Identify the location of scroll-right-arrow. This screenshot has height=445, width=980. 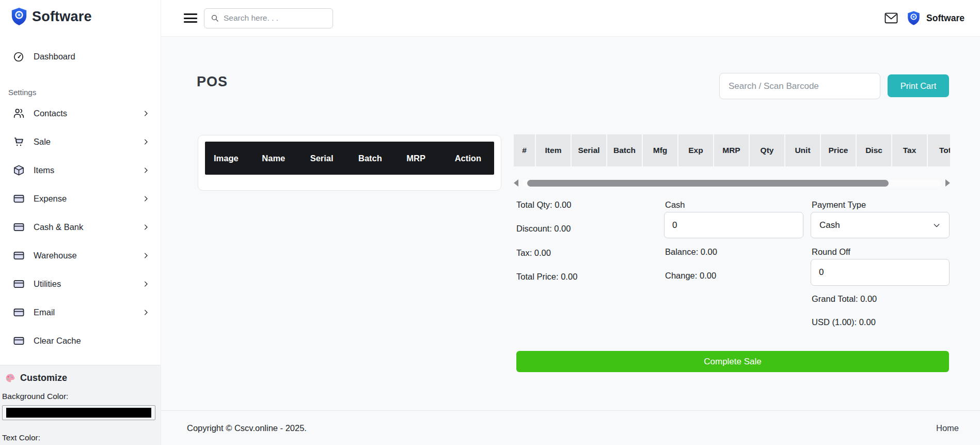
(948, 183).